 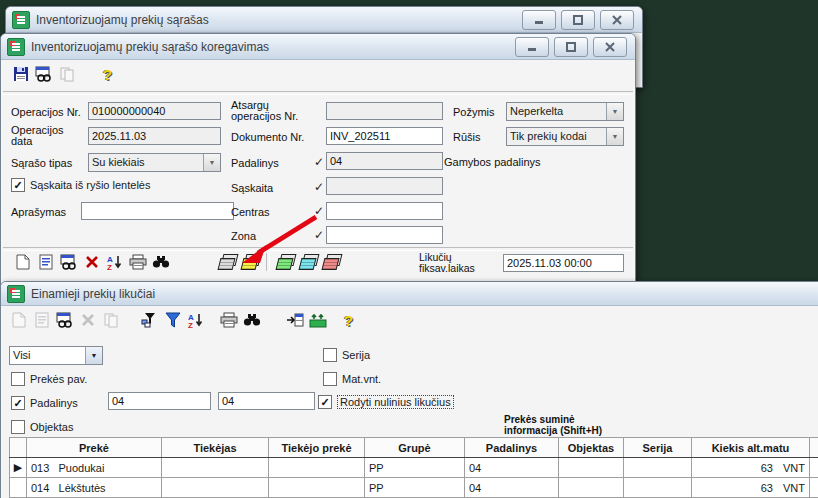 I want to click on aprasymas-field, so click(x=158, y=211).